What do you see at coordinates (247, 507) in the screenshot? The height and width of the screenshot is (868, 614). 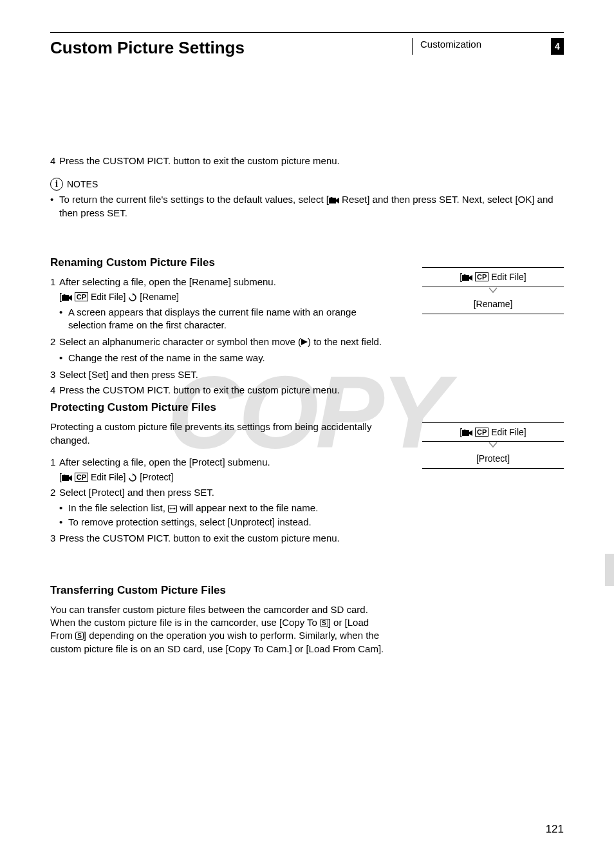 I see `text: will appear next to the file name.` at bounding box center [247, 507].